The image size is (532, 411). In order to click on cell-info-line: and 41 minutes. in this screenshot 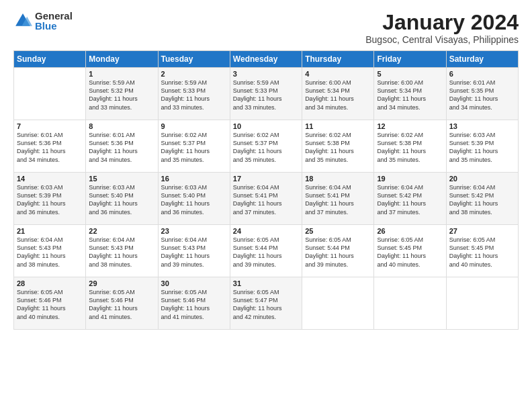, I will do `click(110, 317)`.